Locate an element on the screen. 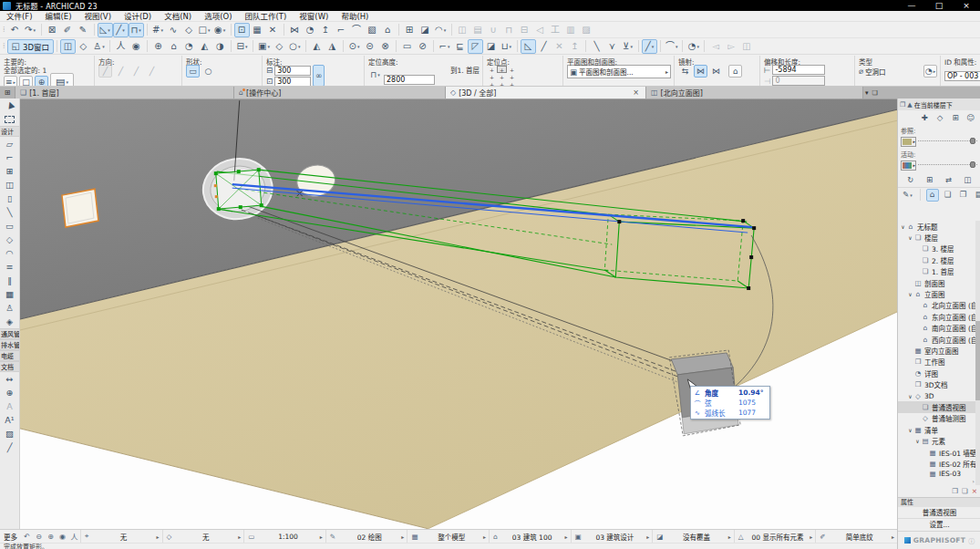  arc-segment-icon: ⌒▾ is located at coordinates (672, 47).